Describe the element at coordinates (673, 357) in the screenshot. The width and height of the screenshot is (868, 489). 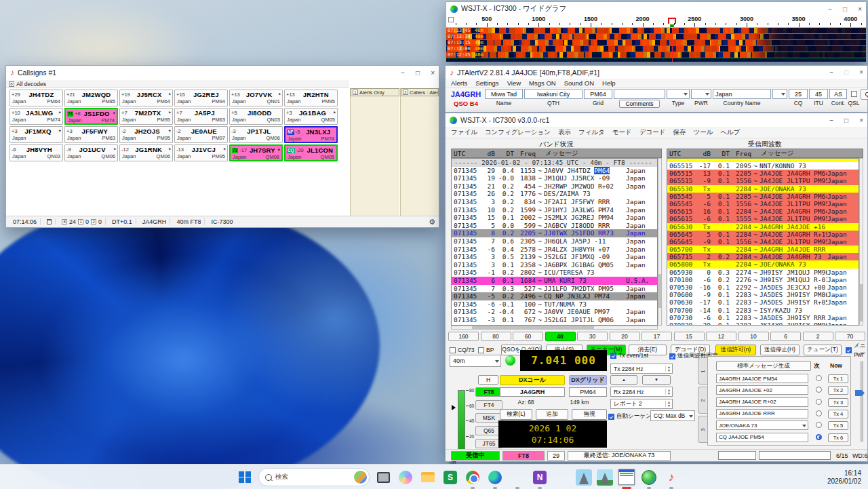
I see `hold-tx-freq-checkbox` at that location.